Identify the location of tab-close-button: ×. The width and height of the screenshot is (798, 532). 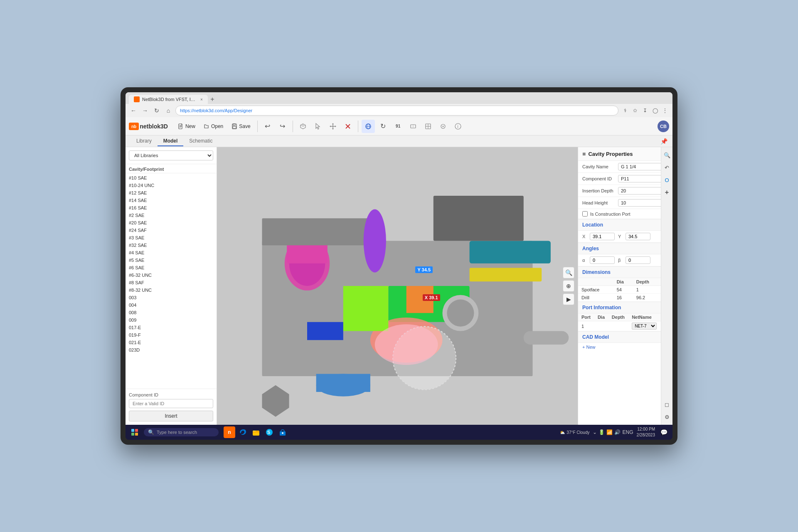
(202, 100).